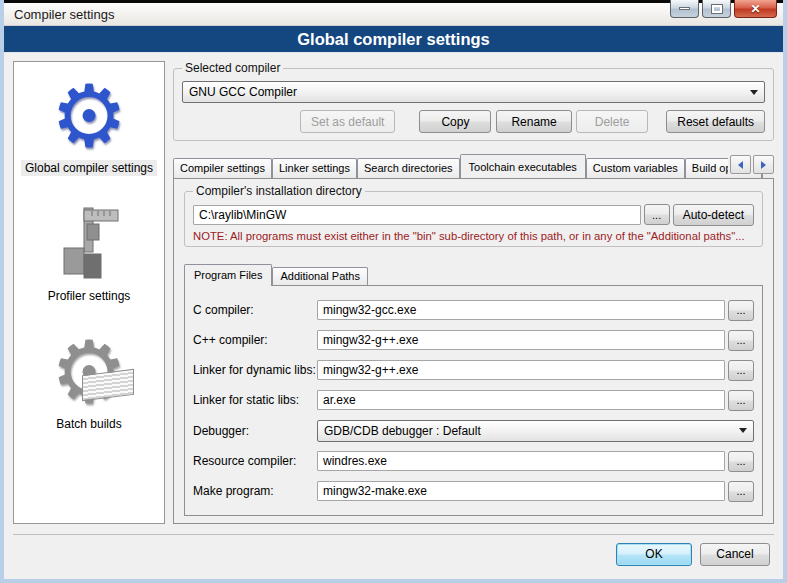 This screenshot has height=583, width=787. Describe the element at coordinates (474, 92) in the screenshot. I see `compiler-select: GNU GCC Compiler` at that location.